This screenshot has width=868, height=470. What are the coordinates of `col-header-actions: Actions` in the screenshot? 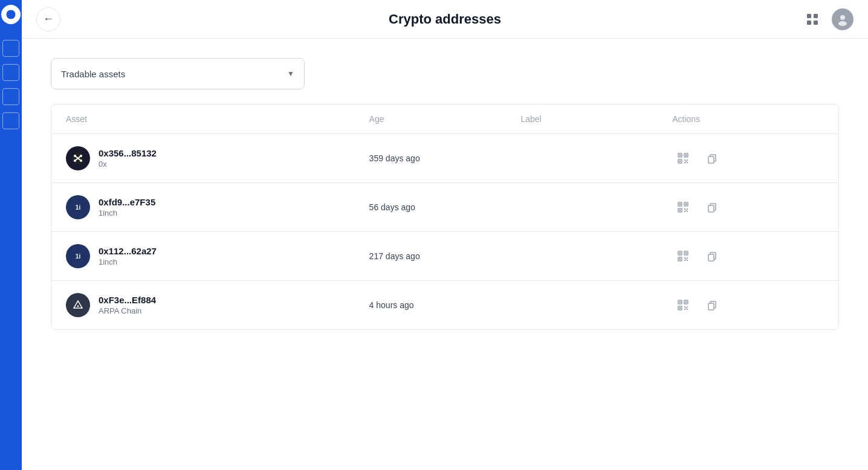 It's located at (748, 119).